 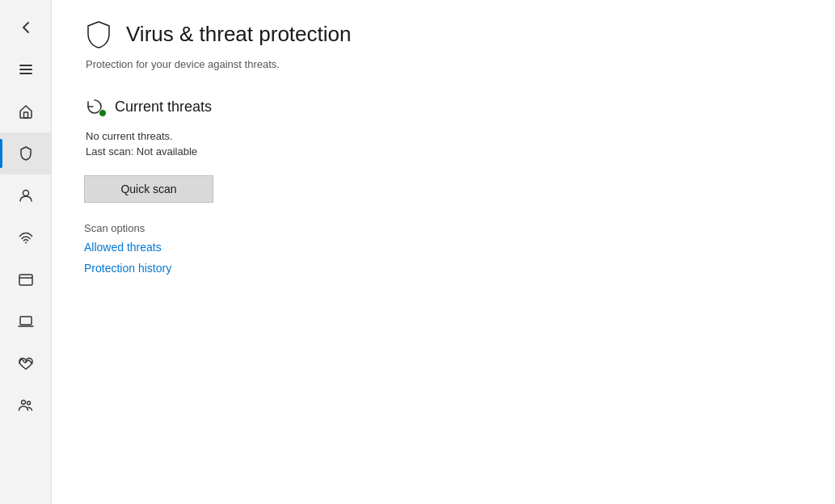 I want to click on threat-status-text: No current threats., so click(x=445, y=136).